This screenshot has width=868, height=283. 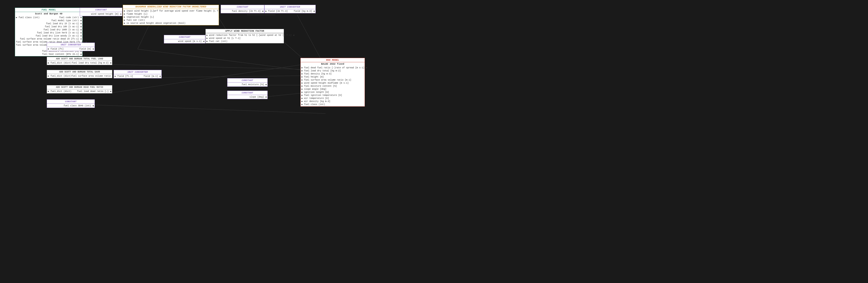 I want to click on wind-speed-h1-label: ▶ wind speed at h1 [L T-1], so click(x=224, y=38).